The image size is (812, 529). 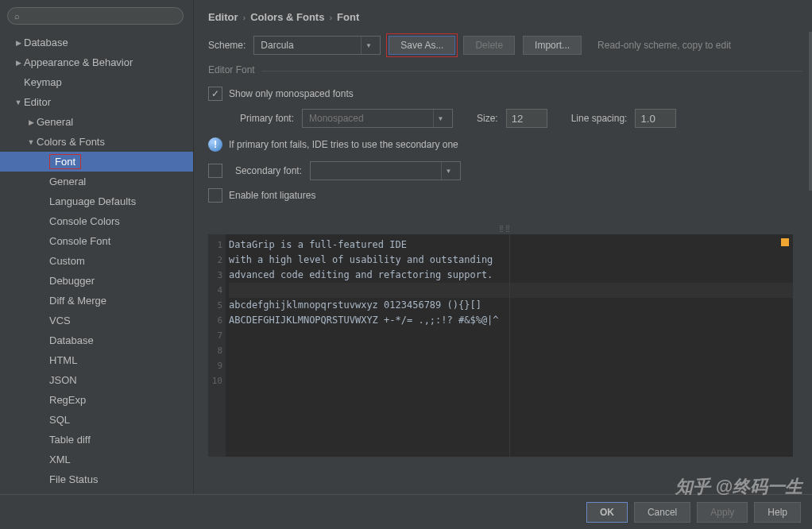 What do you see at coordinates (97, 83) in the screenshot?
I see `sidebar-item-keymap: Keymap` at bounding box center [97, 83].